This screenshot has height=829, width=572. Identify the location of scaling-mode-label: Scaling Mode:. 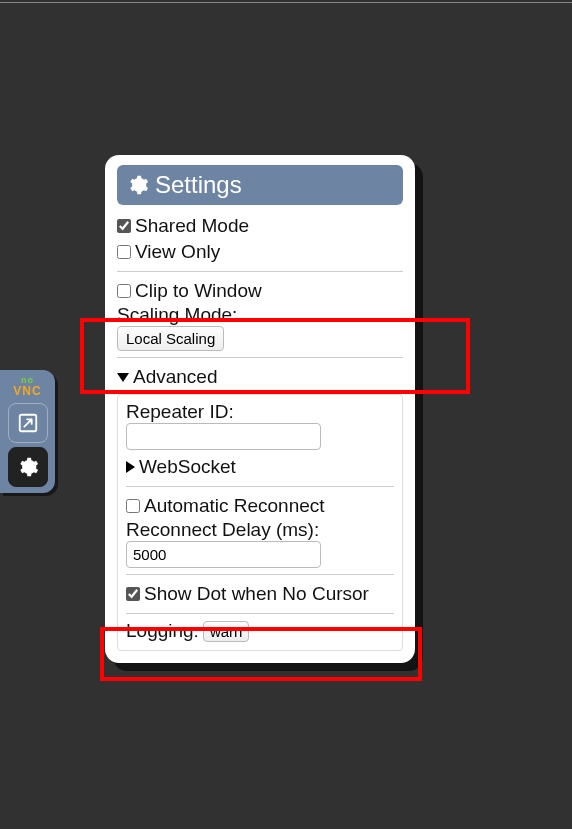
(260, 315).